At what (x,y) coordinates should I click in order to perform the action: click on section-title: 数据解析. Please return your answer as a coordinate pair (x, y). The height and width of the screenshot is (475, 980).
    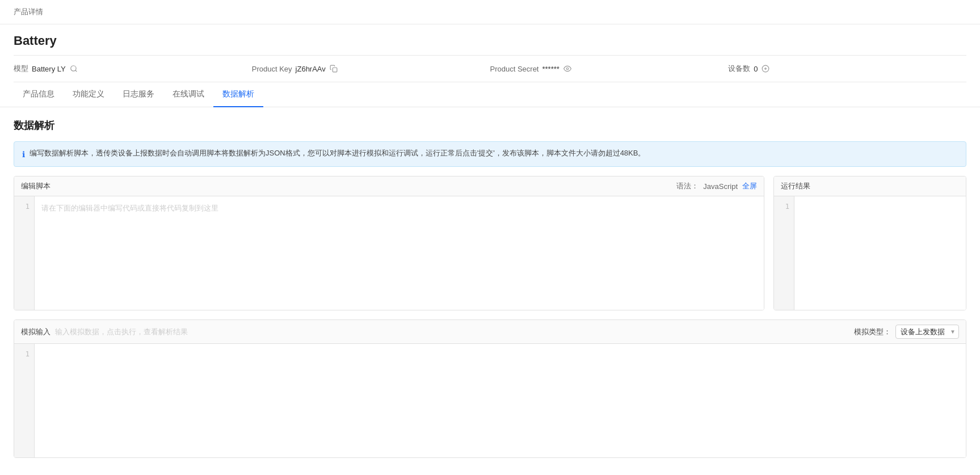
    Looking at the image, I should click on (490, 125).